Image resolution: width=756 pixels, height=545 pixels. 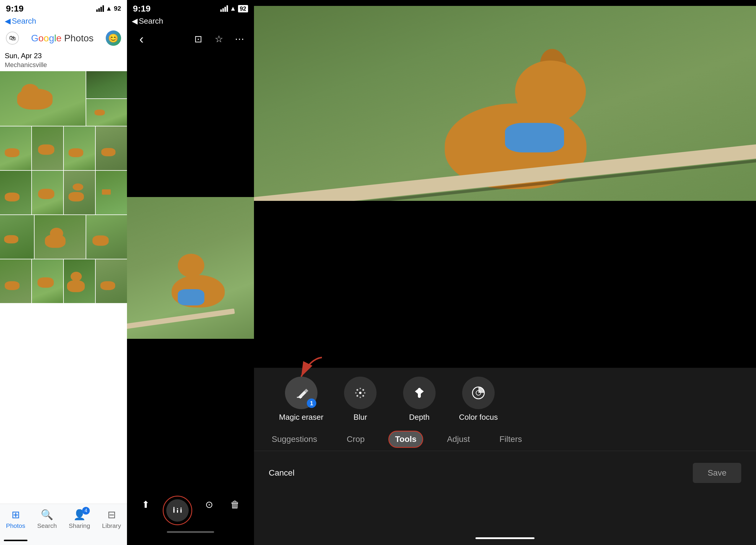 What do you see at coordinates (109, 9) in the screenshot?
I see `status-icons: ▲ 92` at bounding box center [109, 9].